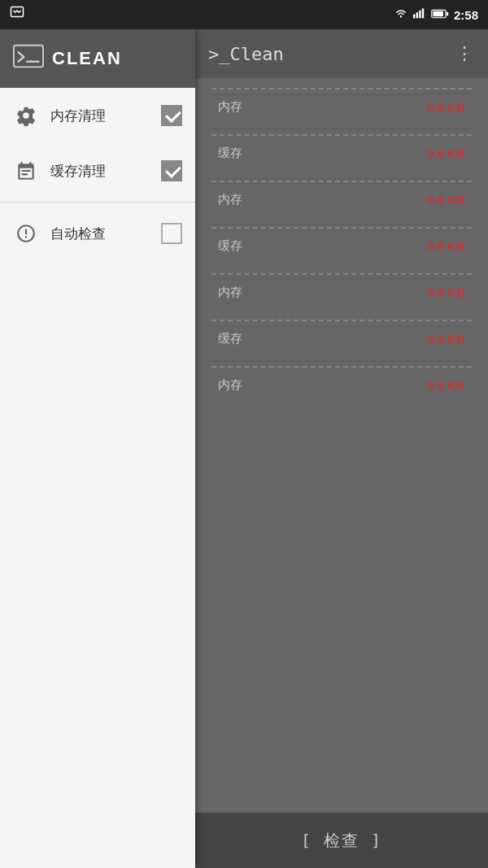 The width and height of the screenshot is (488, 868). I want to click on terminal-icon, so click(28, 59).